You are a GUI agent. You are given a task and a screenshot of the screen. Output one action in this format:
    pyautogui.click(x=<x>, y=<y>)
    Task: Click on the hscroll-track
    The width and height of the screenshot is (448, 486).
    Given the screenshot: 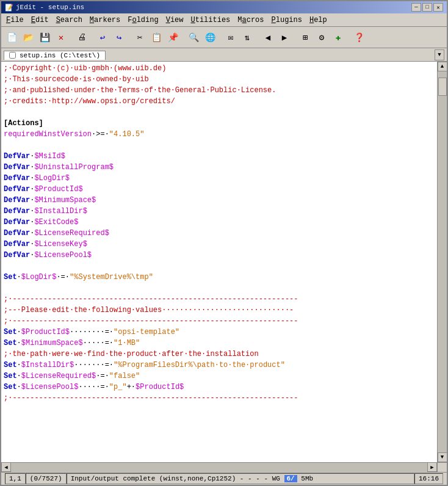 What is the action you would take?
    pyautogui.click(x=219, y=467)
    